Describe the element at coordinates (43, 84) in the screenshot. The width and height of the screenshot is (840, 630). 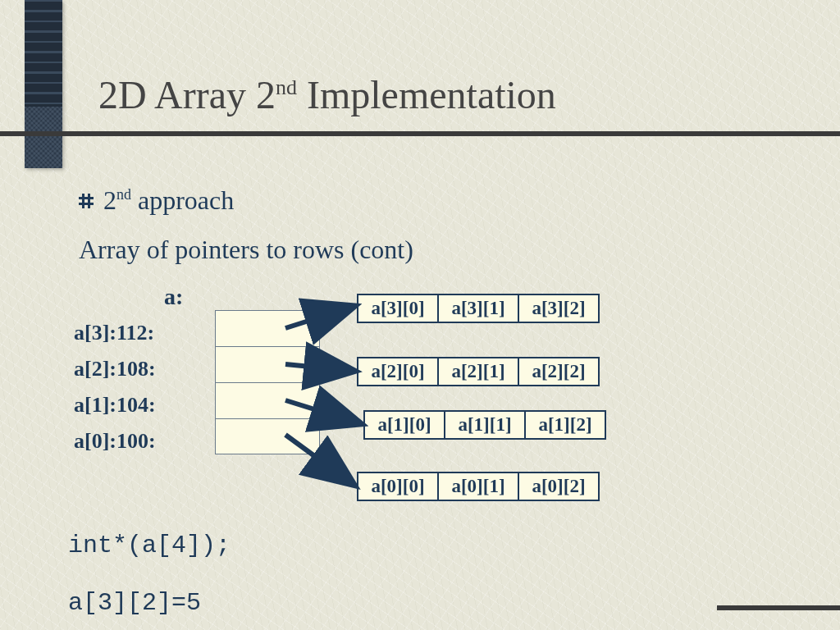
I see `slide-decor-block` at that location.